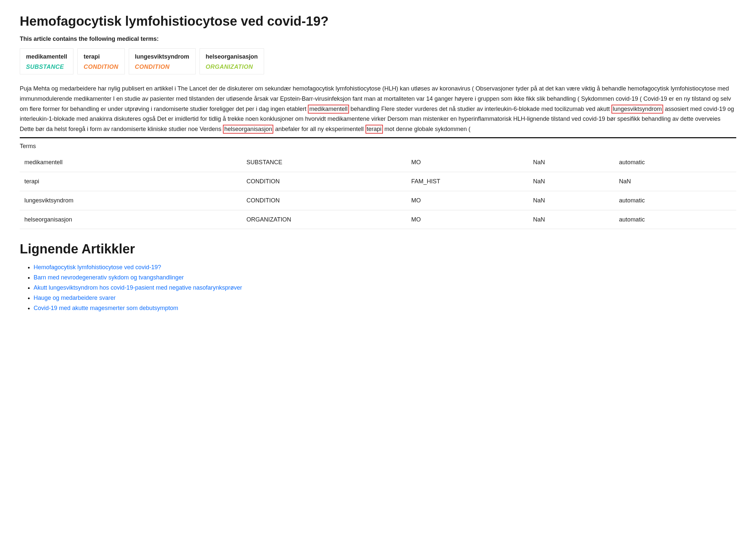 This screenshot has width=756, height=545. Describe the element at coordinates (378, 249) in the screenshot. I see `related-heading: Lignende Artikkler` at that location.